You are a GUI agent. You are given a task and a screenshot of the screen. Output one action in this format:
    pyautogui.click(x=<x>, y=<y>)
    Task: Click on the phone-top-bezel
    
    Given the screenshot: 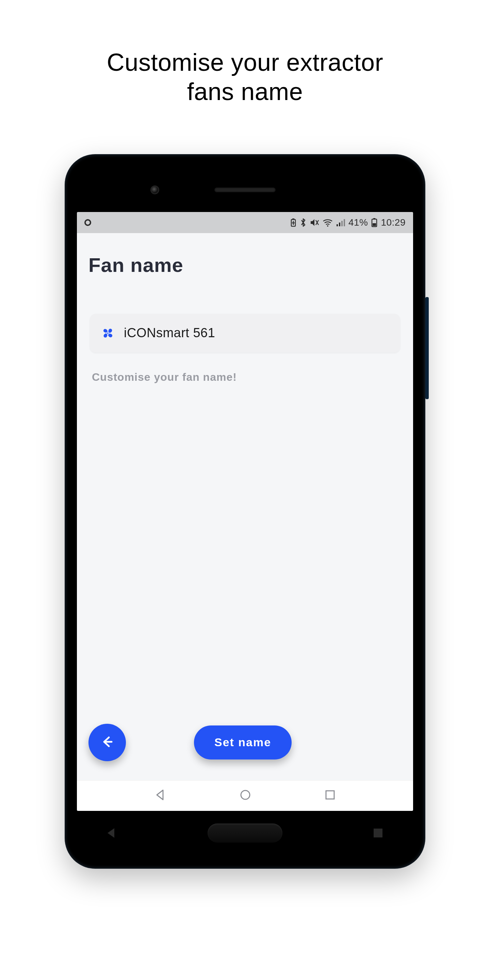 What is the action you would take?
    pyautogui.click(x=245, y=190)
    